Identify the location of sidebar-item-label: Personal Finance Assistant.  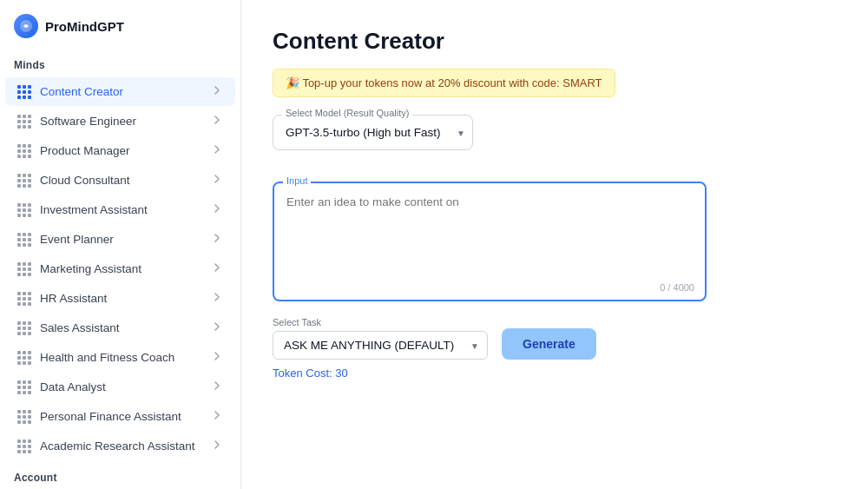
(122, 417).